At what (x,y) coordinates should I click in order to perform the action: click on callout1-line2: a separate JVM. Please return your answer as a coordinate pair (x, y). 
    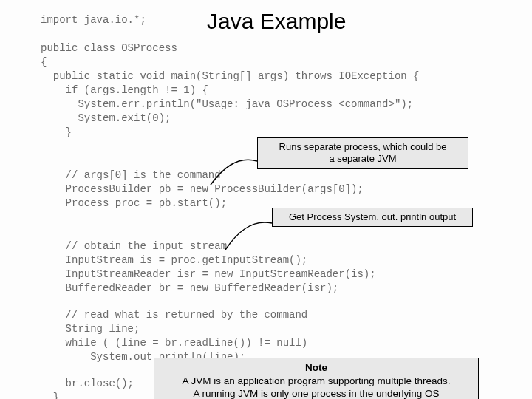
    Looking at the image, I should click on (362, 158).